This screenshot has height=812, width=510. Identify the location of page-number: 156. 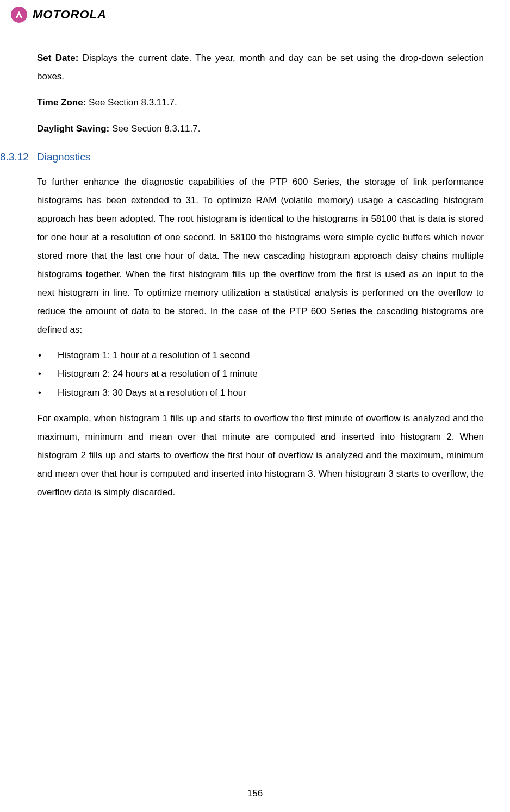
(255, 794).